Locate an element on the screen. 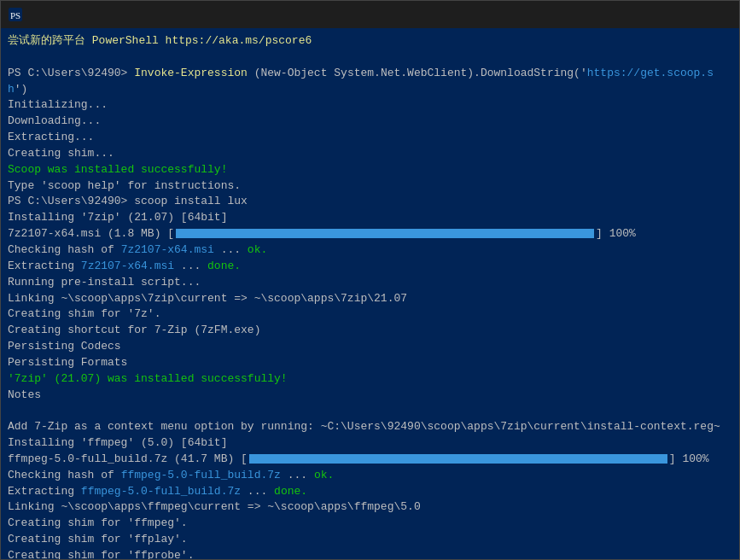  terminal-line: Extracting 7z2107-x64.msi ... done. is located at coordinates (370, 266).